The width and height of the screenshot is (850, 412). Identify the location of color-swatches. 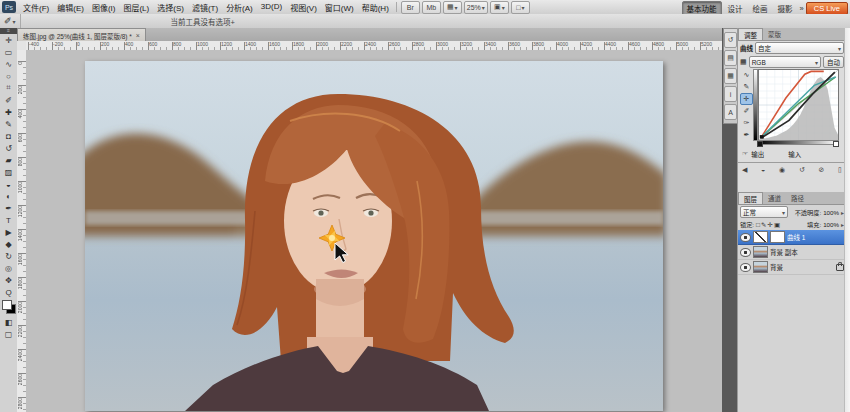
(9, 307).